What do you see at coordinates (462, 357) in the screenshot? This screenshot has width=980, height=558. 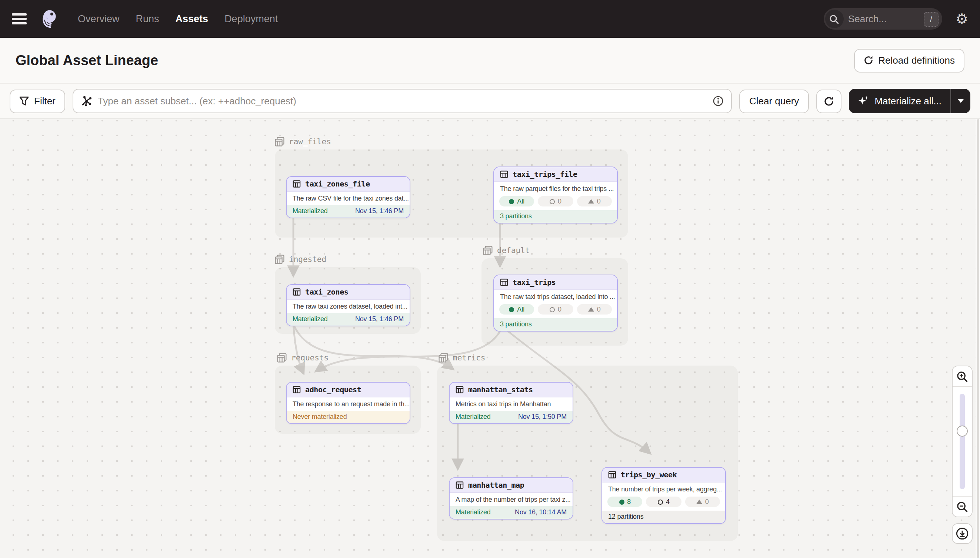 I see `group-label-metrics: metrics` at bounding box center [462, 357].